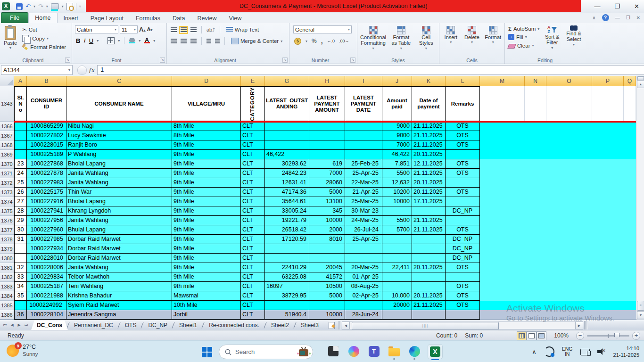 The width and height of the screenshot is (644, 362). What do you see at coordinates (111, 41) in the screenshot?
I see `borders-icon` at bounding box center [111, 41].